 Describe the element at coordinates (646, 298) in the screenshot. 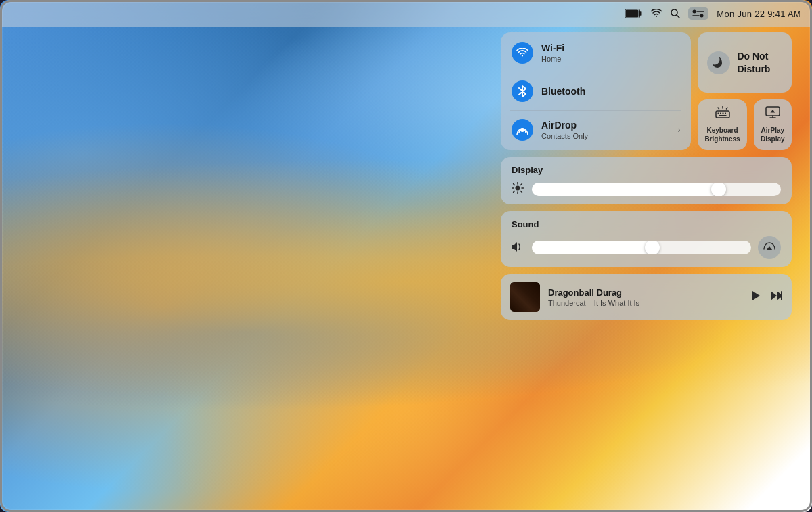

I see `track-info: Dragonball Durag Thundercat – It Is What…` at that location.